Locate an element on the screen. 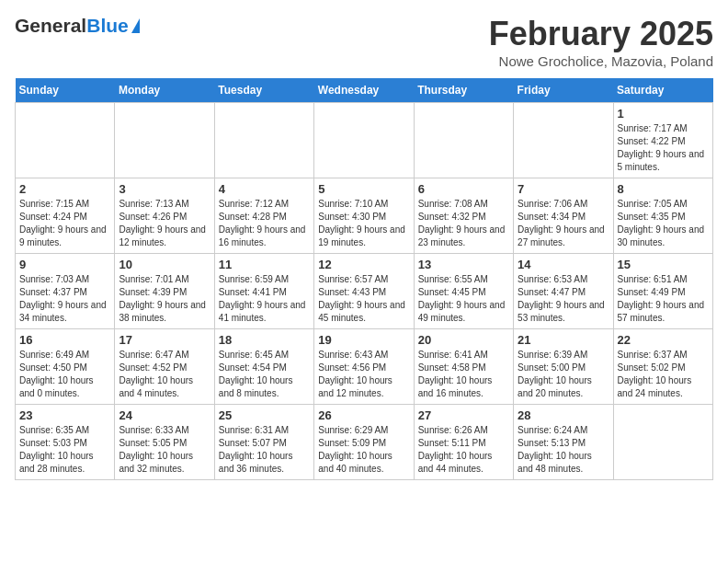 The height and width of the screenshot is (563, 728). calendar-cell: 21Sunrise: 6:39 AM Sunset: 5:00 PM Dayli… is located at coordinates (563, 367).